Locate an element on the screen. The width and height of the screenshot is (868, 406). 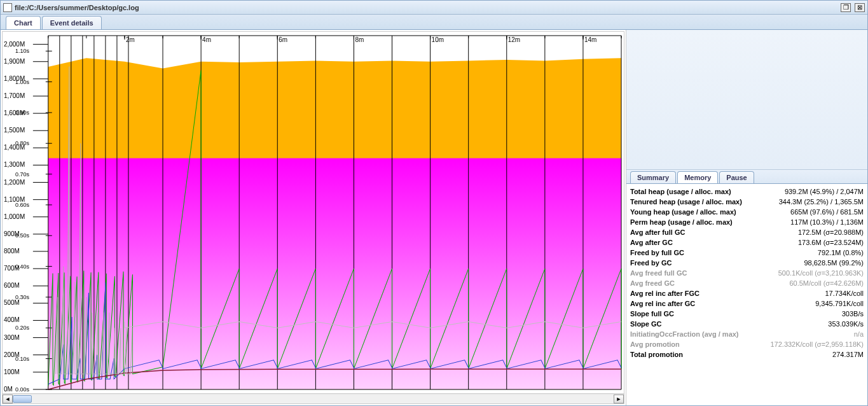
stat-value: 500.1K/coll (σ=3,210.963K) is located at coordinates (821, 273).